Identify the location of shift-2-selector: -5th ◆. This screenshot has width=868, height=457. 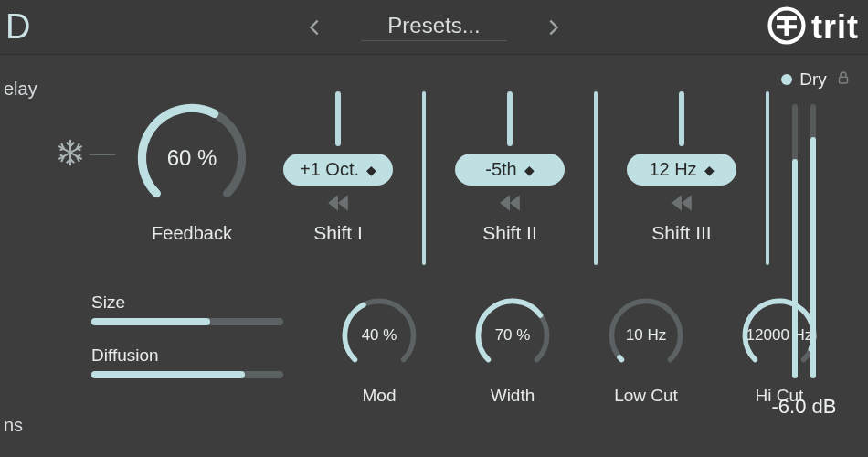
(510, 170).